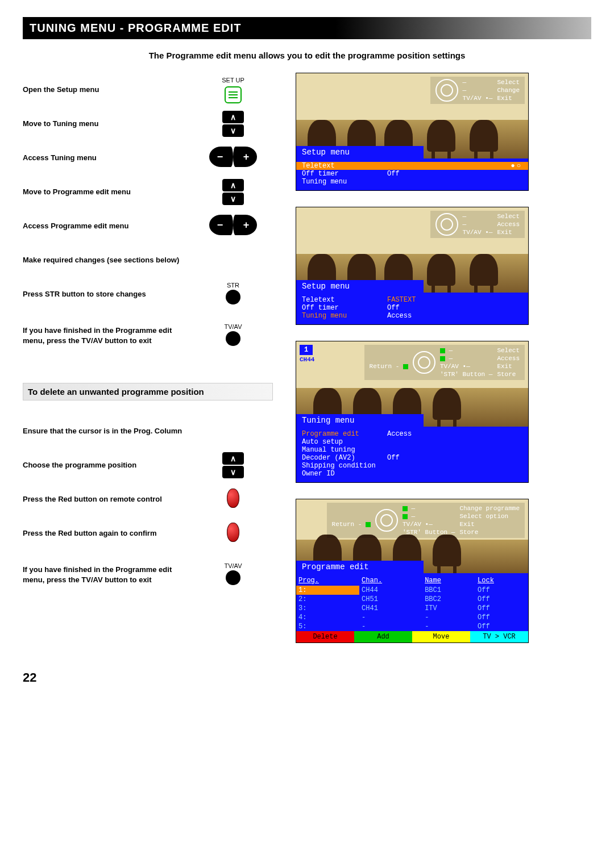  I want to click on action-delete: Delete, so click(325, 637).